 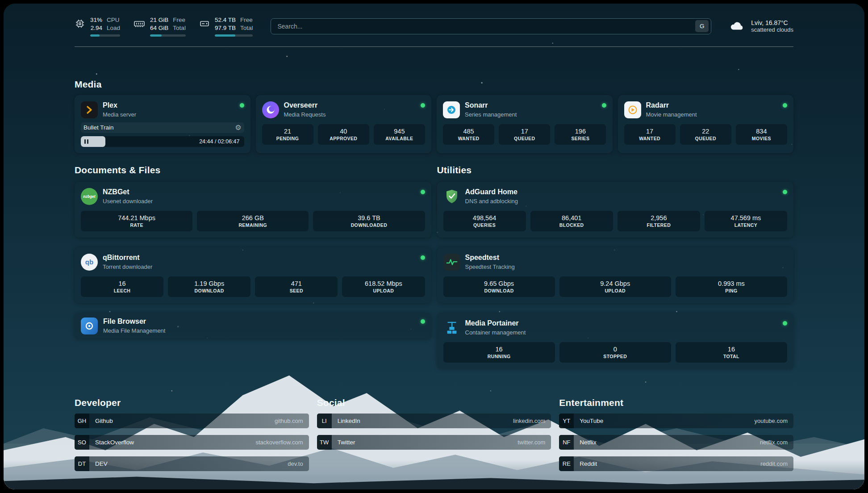 What do you see at coordinates (650, 134) in the screenshot?
I see `stat-box: 17WANTED` at bounding box center [650, 134].